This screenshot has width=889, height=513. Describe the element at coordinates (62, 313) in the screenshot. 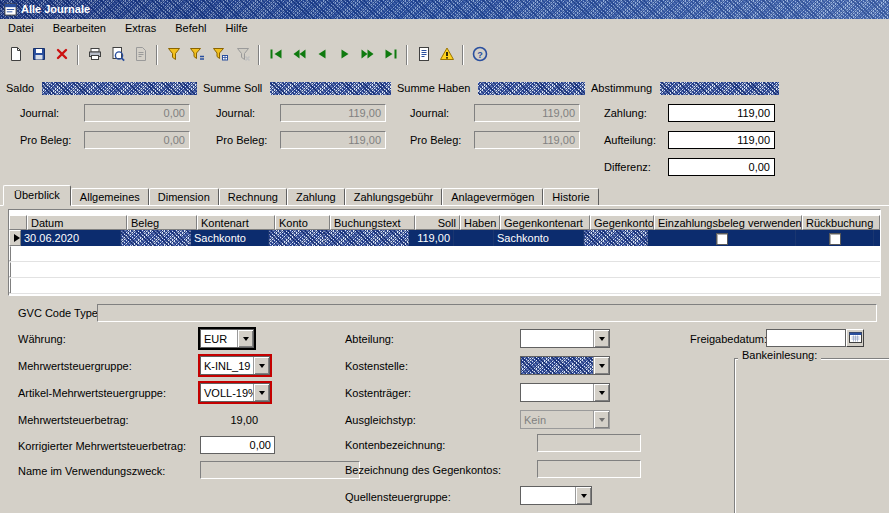

I see `gvc-code-typen-label: GVC Code Typen:` at that location.